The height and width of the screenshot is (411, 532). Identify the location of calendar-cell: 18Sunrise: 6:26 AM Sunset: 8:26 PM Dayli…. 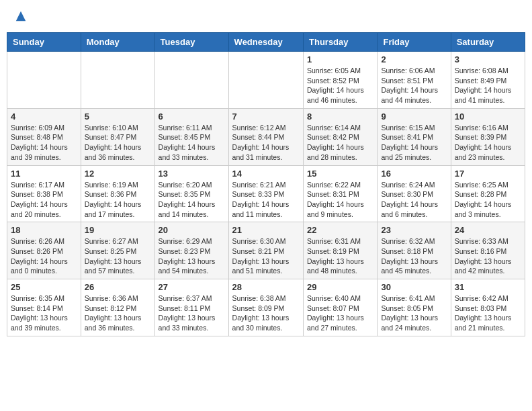
(44, 251).